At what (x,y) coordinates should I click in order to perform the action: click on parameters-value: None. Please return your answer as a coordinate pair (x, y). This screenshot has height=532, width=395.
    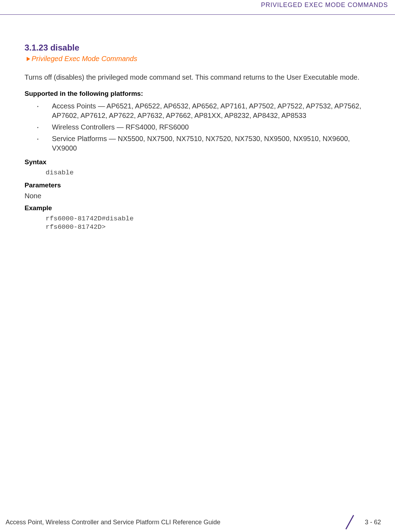
    Looking at the image, I should click on (198, 196).